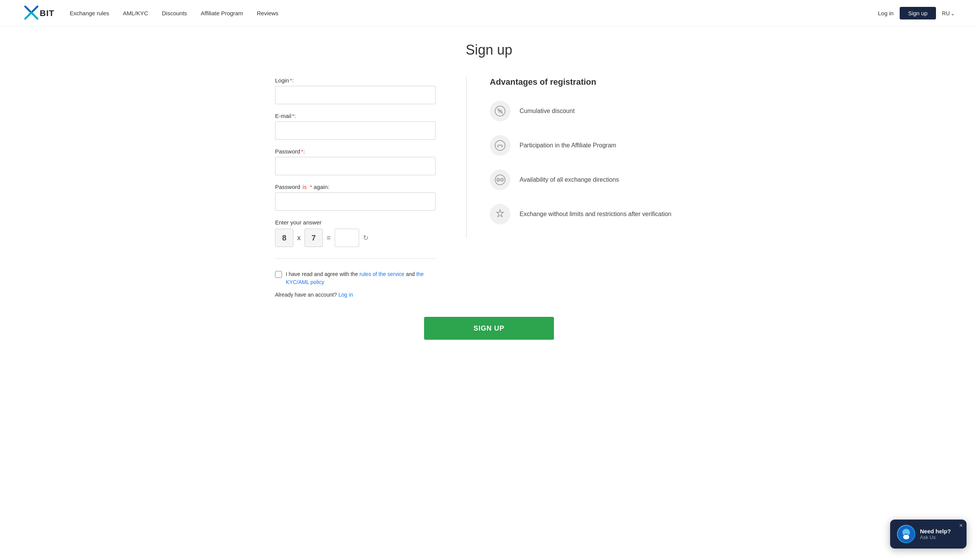  I want to click on captcha-num1: 8, so click(284, 238).